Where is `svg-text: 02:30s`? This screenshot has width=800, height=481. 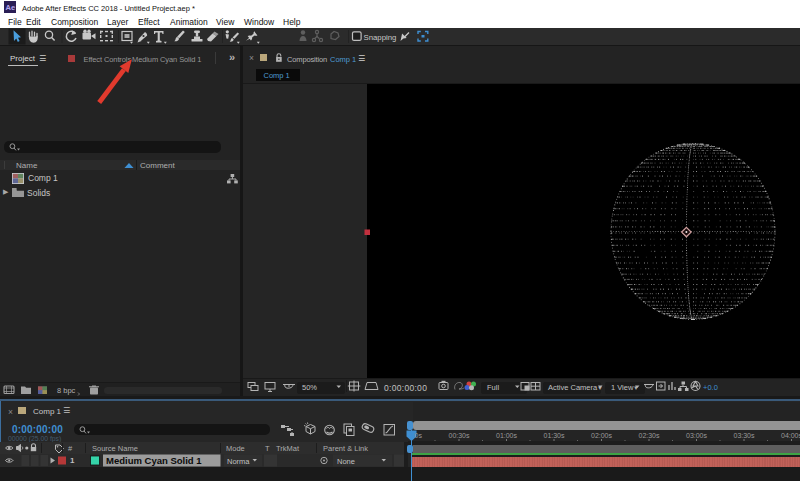
svg-text: 02:30s is located at coordinates (649, 434).